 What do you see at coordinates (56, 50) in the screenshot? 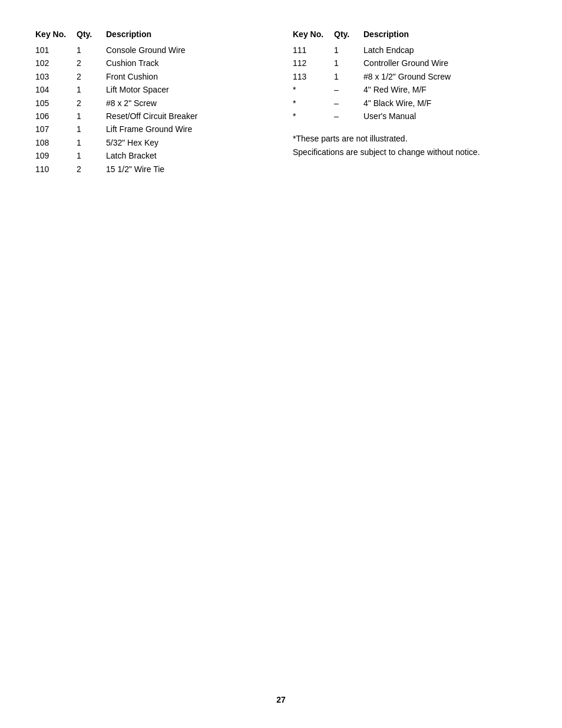
I see `left-keyno-0: 101` at bounding box center [56, 50].